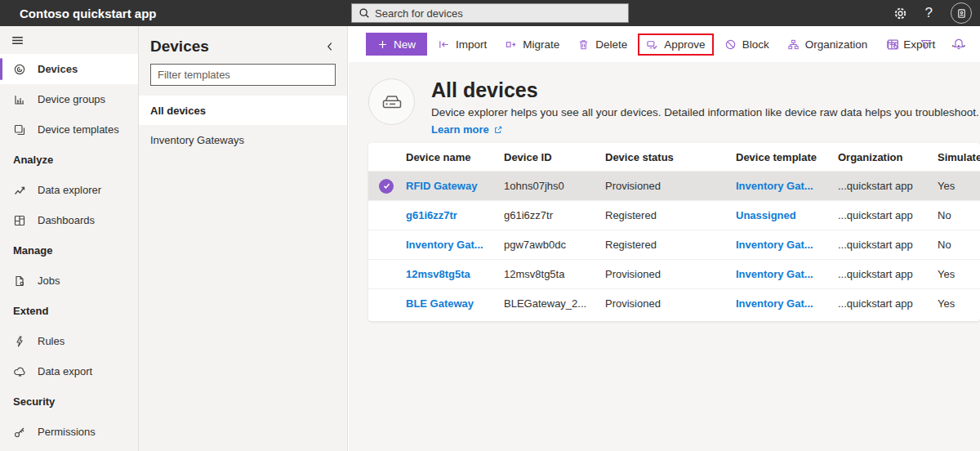 The width and height of the screenshot is (980, 451). I want to click on hamburger-menu-icon, so click(69, 40).